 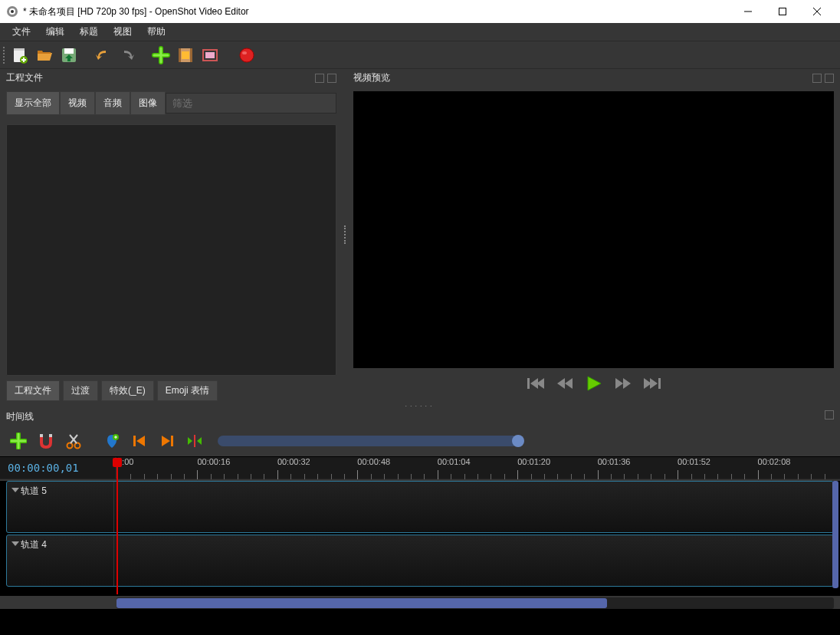 What do you see at coordinates (420, 507) in the screenshot?
I see `track-row: 轨道 5` at bounding box center [420, 507].